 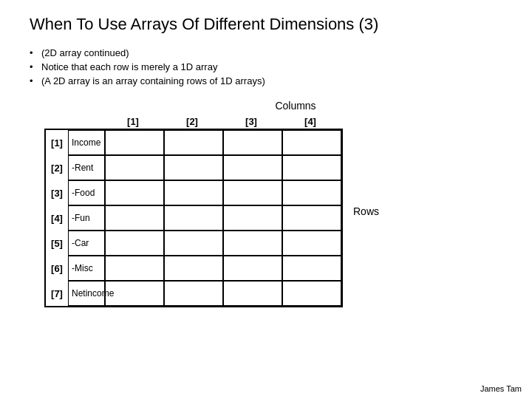 What do you see at coordinates (86, 168) in the screenshot?
I see `row-label: -Rent` at bounding box center [86, 168].